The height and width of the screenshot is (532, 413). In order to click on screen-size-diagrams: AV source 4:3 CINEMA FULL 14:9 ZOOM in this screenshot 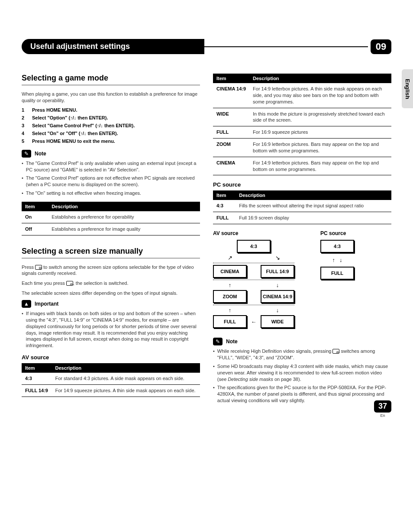, I will do `click(302, 279)`.